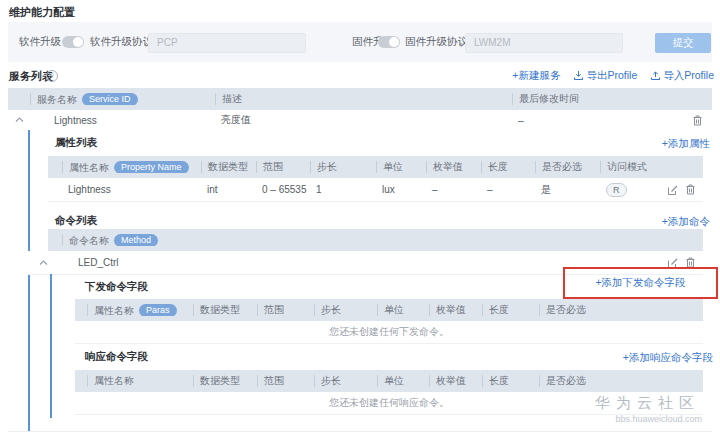 This screenshot has width=720, height=441. Describe the element at coordinates (673, 190) in the screenshot. I see `edit-property-icon` at that location.